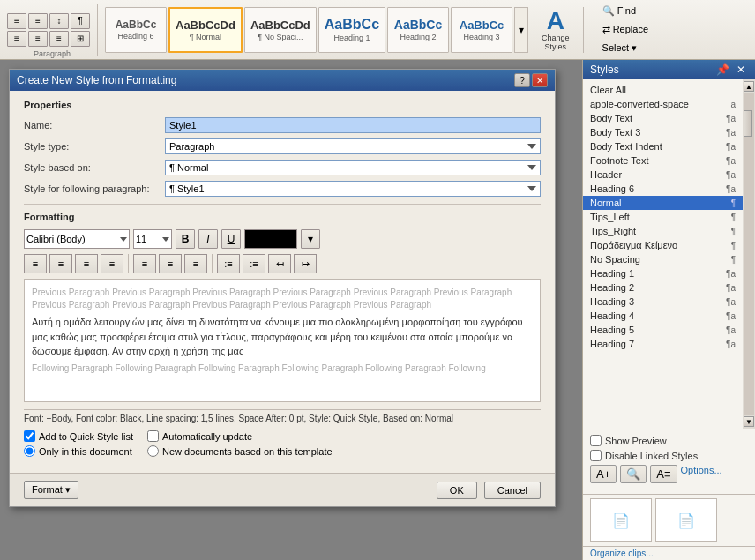  What do you see at coordinates (282, 416) in the screenshot?
I see `style-description: Font: +Body, Font color: Black, Line spa…` at bounding box center [282, 416].